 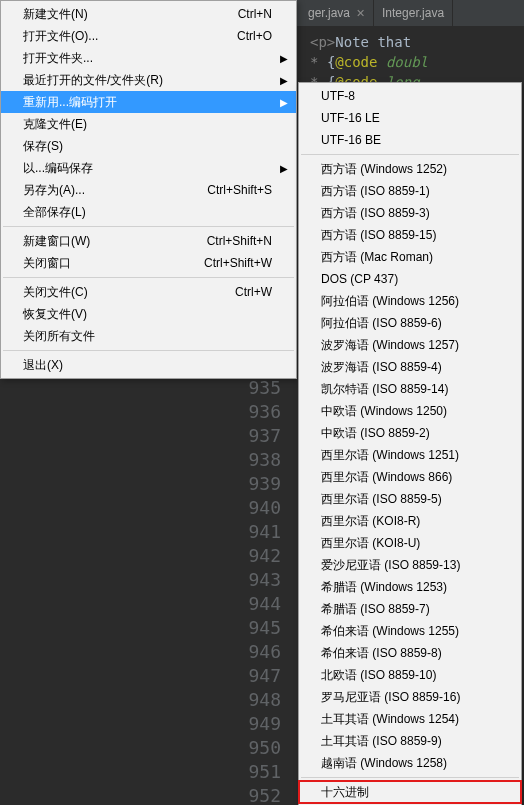 I want to click on encoding-item: 凯尔特语 (ISO 8859-14), so click(x=410, y=389).